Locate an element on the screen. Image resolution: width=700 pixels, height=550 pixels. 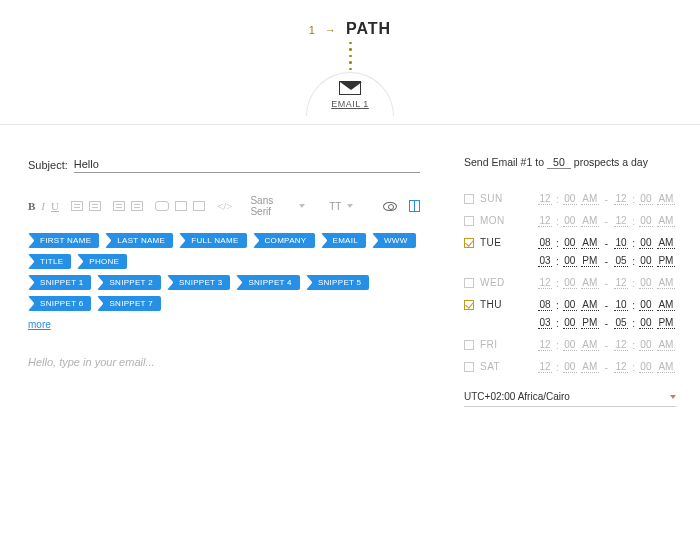
day-label: TUE is located at coordinates (491, 242).